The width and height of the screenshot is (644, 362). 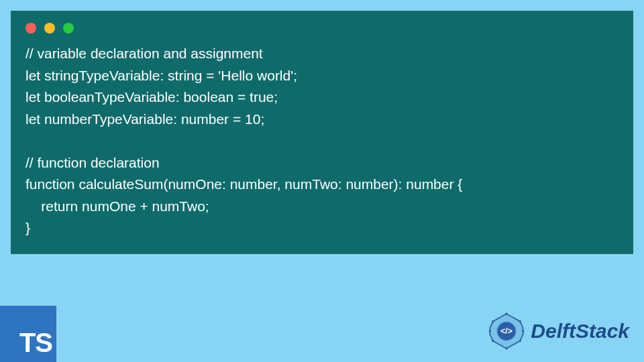 I want to click on typescript-badge: TS, so click(x=28, y=334).